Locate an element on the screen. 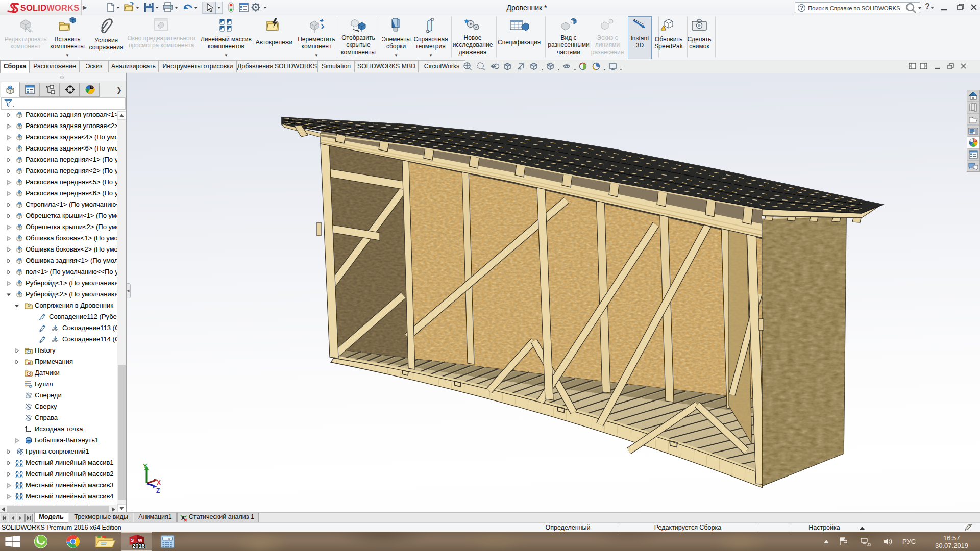  svg-text: 0 is located at coordinates (169, 539).